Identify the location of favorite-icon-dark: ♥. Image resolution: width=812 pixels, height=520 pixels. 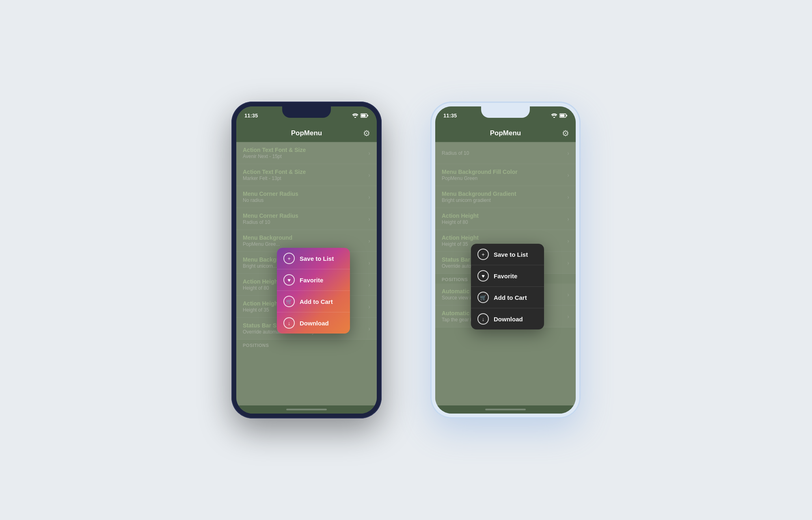
(483, 276).